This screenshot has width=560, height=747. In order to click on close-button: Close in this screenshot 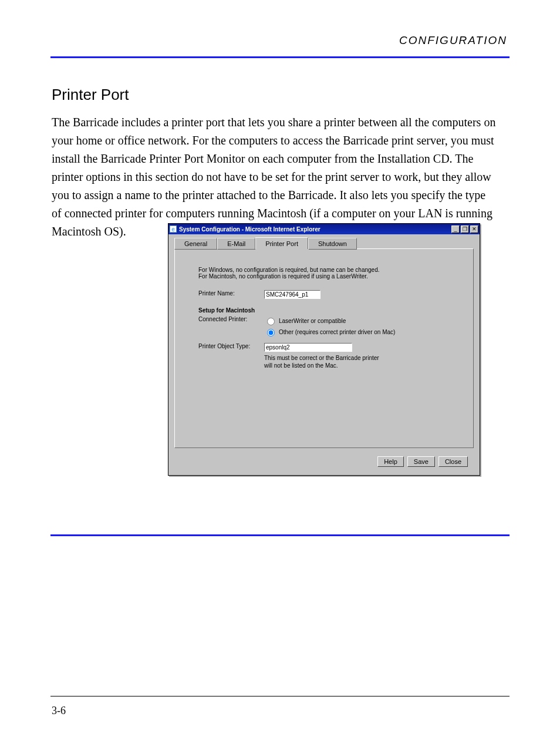, I will do `click(453, 462)`.